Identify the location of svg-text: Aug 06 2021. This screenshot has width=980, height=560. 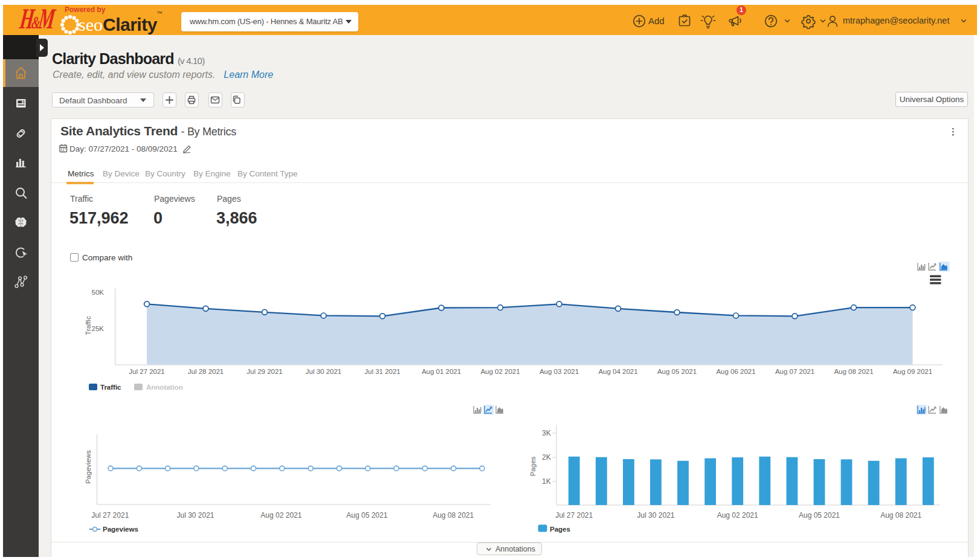
(736, 372).